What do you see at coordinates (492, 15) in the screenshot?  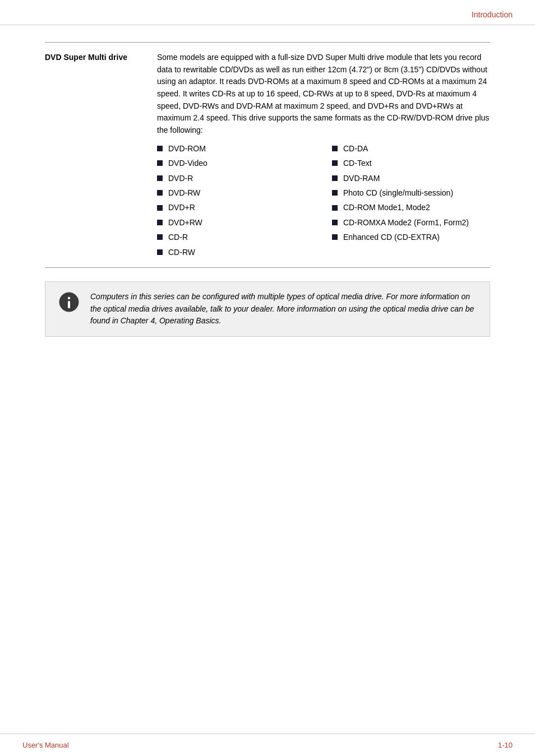 I see `header-title: Introduction` at bounding box center [492, 15].